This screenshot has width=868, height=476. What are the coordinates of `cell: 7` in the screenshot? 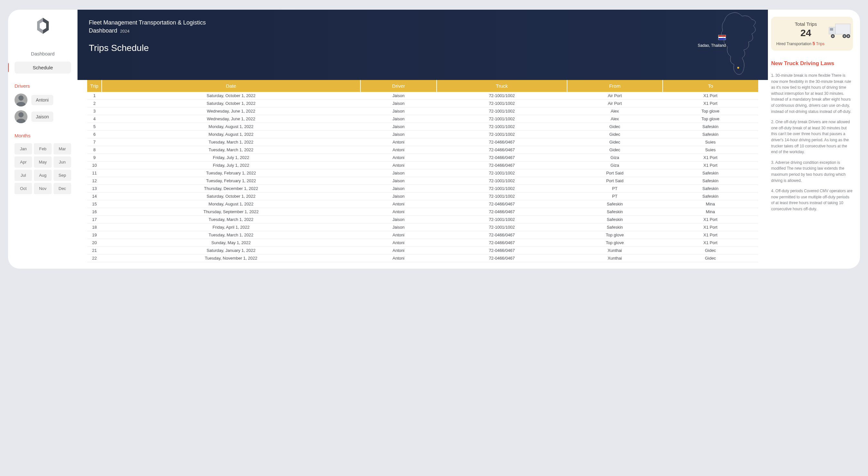 It's located at (94, 142).